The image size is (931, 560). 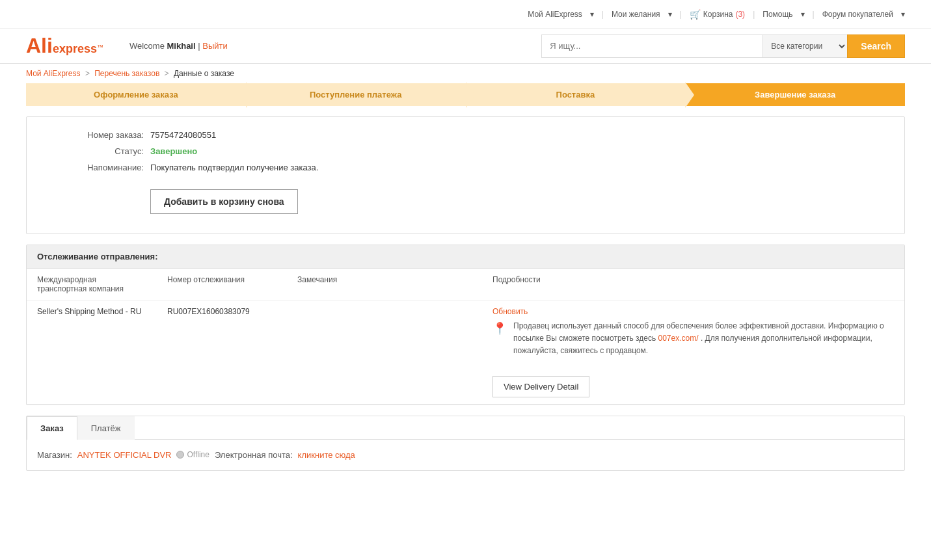 I want to click on info-box: 📍 Продавец использует данный способ для …, so click(x=694, y=339).